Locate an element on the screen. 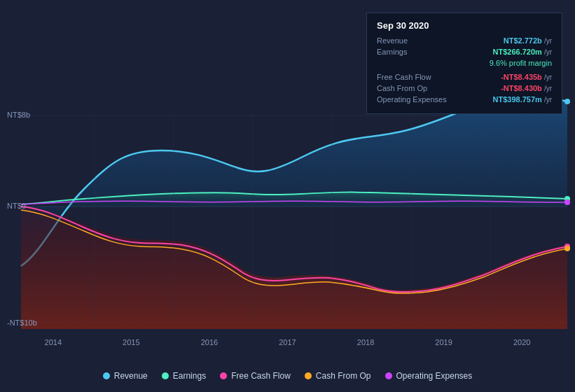  x-label-2016: 2016 is located at coordinates (209, 342).